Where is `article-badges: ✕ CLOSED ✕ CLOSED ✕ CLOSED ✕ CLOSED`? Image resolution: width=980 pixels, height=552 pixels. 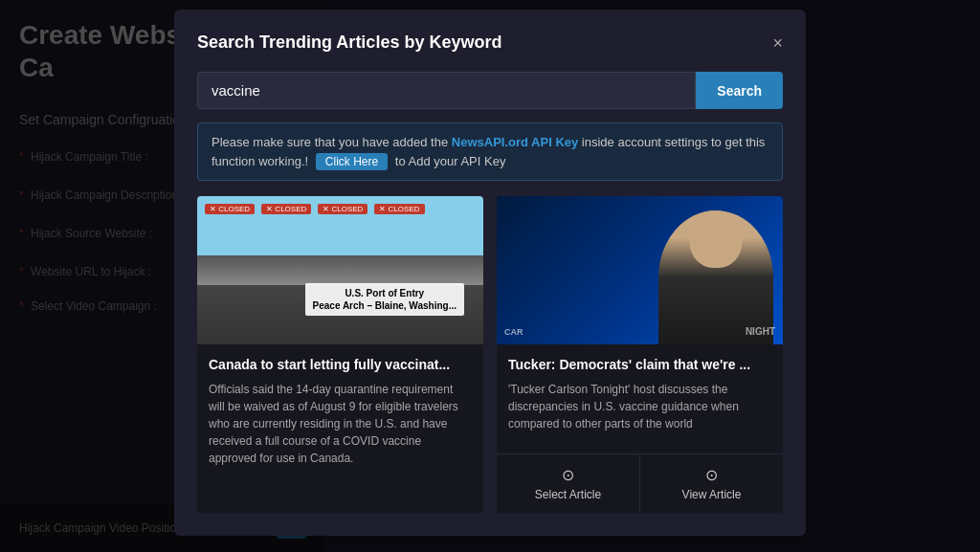
article-badges: ✕ CLOSED ✕ CLOSED ✕ CLOSED ✕ CLOSED is located at coordinates (316, 209).